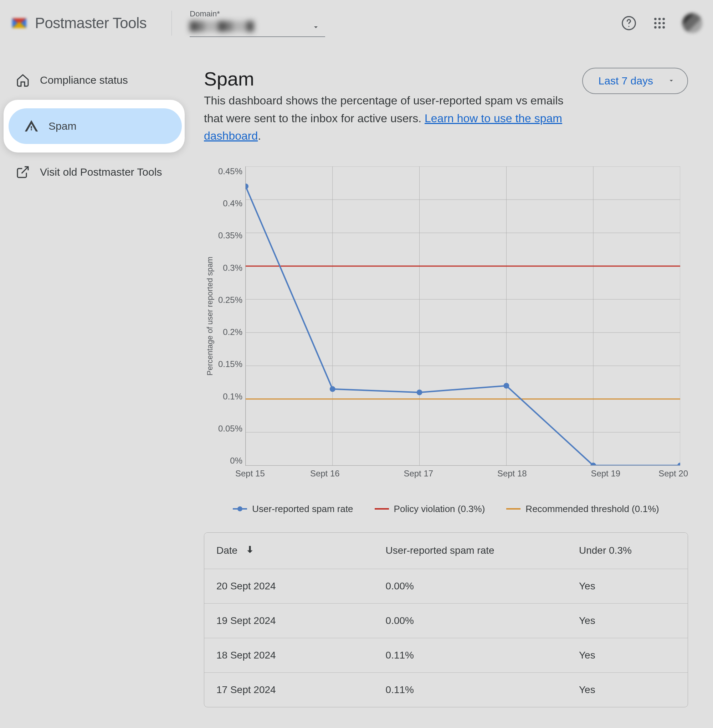 The width and height of the screenshot is (713, 728). I want to click on legend-item-policy: Policy violation (0.3%), so click(430, 509).